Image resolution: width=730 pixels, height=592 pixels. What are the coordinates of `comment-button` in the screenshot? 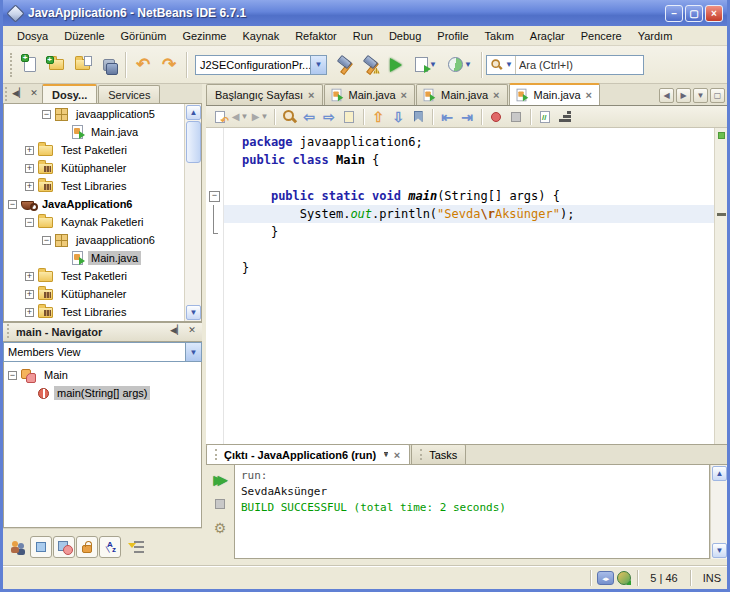 It's located at (545, 117).